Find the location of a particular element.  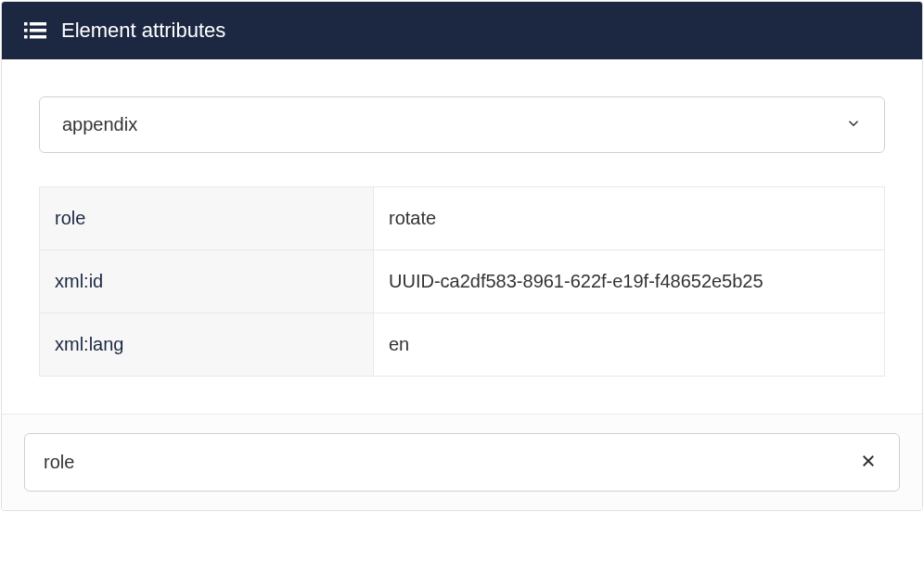

element-select-value: appendix is located at coordinates (100, 124).